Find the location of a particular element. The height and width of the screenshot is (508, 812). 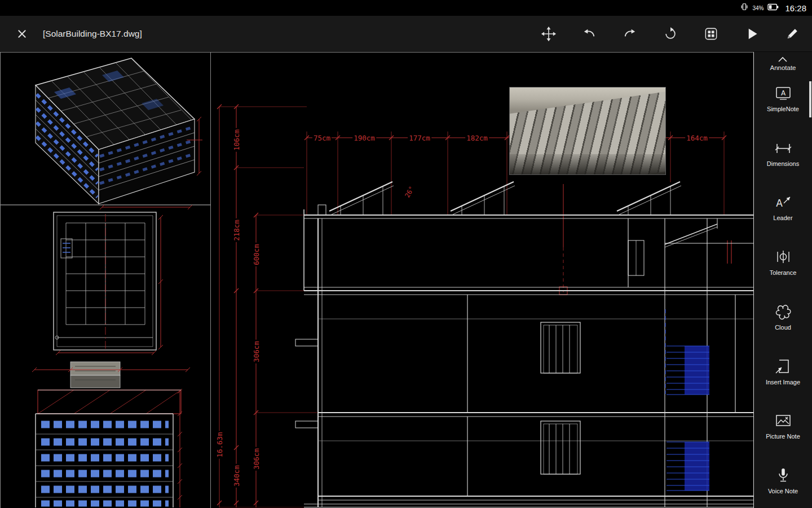

document-title: [SolarBuilding-BX17.dwg] is located at coordinates (92, 34).